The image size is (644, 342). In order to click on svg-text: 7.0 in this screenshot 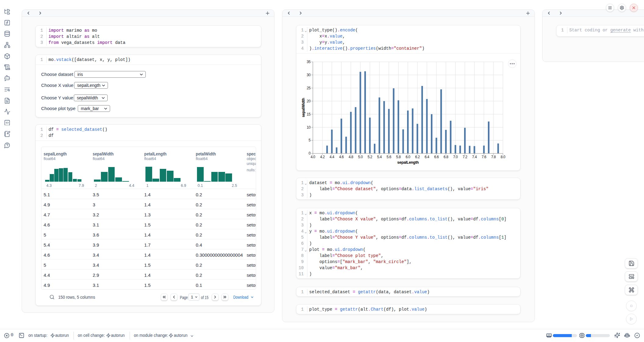, I will do `click(456, 157)`.